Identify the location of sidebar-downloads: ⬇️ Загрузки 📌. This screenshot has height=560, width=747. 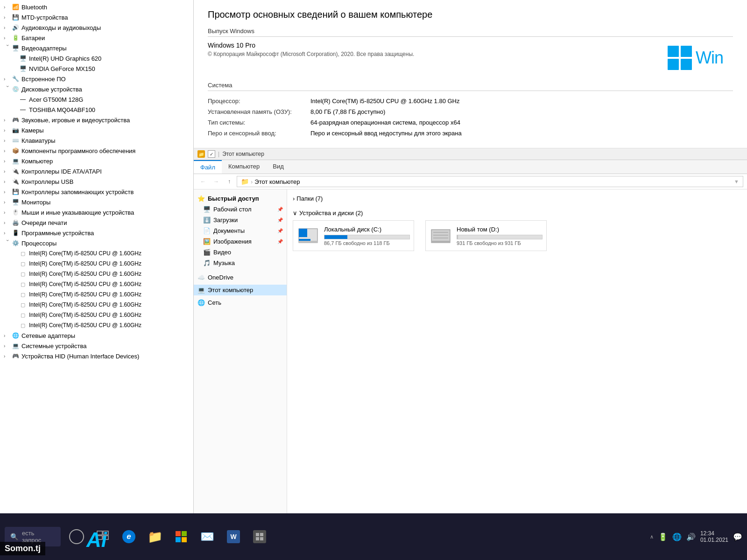
(240, 220).